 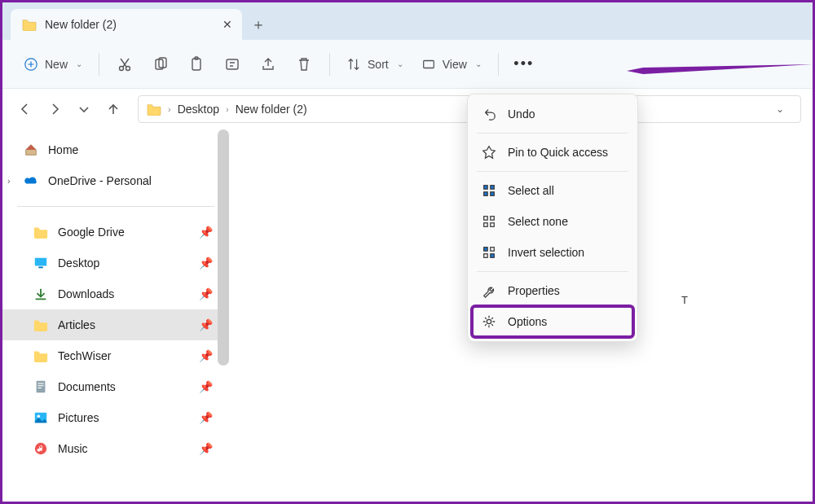 I want to click on menu-invert-selection: Invert selection, so click(x=553, y=252).